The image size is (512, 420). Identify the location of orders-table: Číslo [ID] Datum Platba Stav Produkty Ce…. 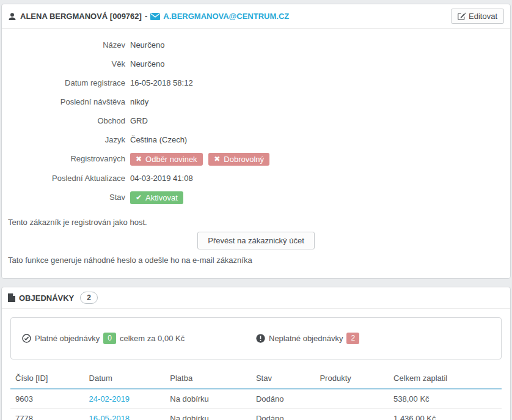
(256, 394).